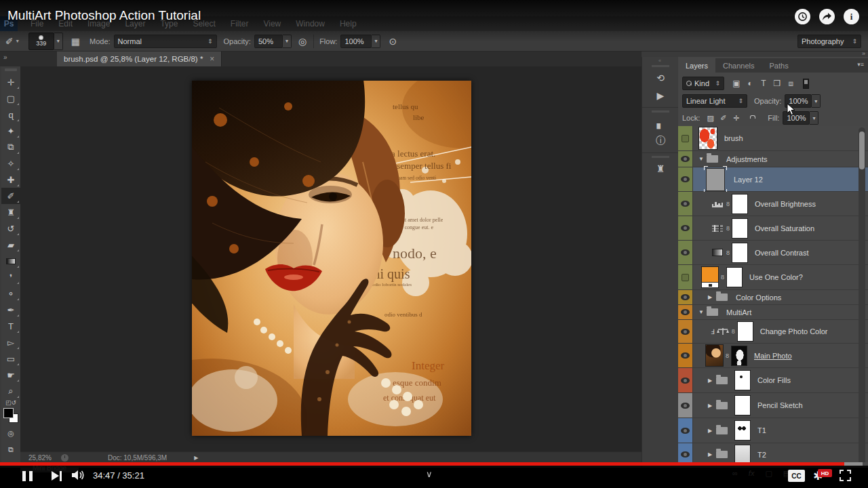  Describe the element at coordinates (785, 204) in the screenshot. I see `layer-name: Overall Brightness` at that location.